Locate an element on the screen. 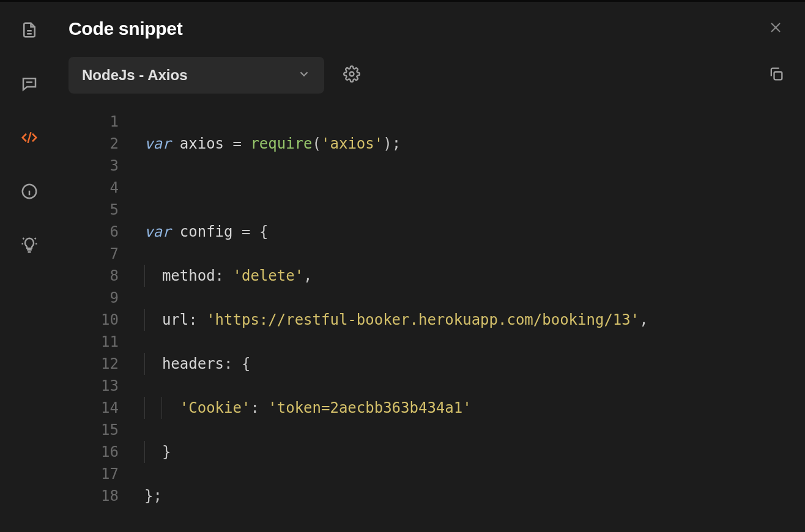 This screenshot has width=805, height=532. tab-document is located at coordinates (29, 31).